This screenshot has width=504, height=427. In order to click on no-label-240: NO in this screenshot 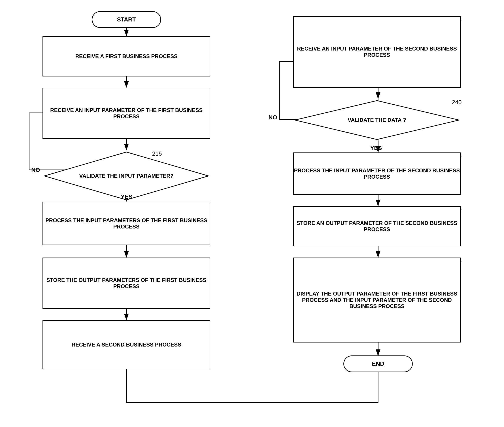, I will do `click(273, 118)`.